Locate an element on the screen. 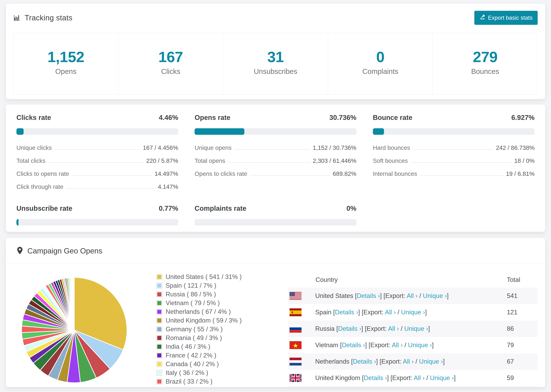 The image size is (551, 392). rate-title: Opens rate is located at coordinates (212, 118).